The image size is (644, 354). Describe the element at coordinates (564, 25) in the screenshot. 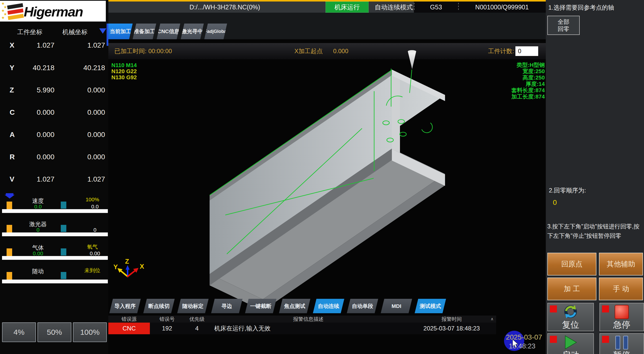

I see `home-all-button: 全部 回零` at that location.